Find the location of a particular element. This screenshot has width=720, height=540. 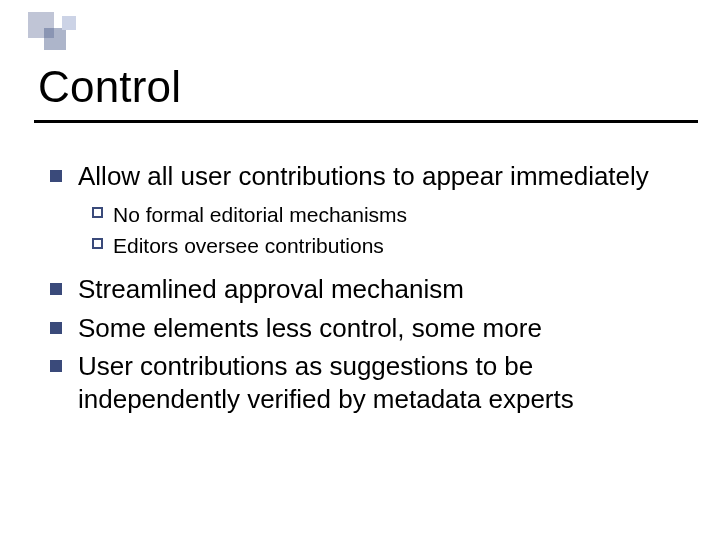

list-item-text: No formal editorial mechanisms is located at coordinates (260, 214).